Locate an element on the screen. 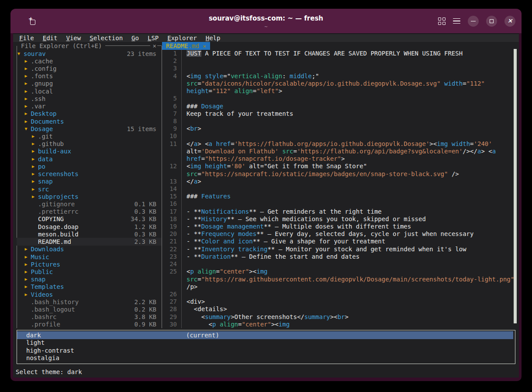 This screenshot has width=532, height=392. code-line: 28 <details> is located at coordinates (339, 309).